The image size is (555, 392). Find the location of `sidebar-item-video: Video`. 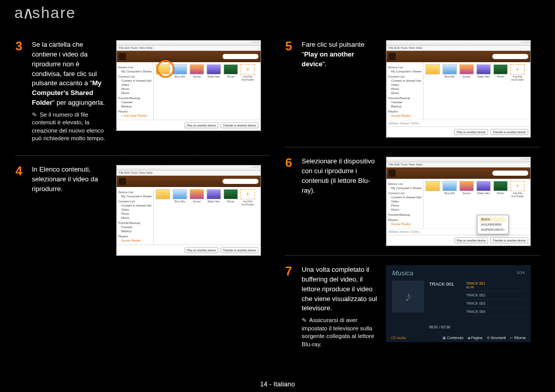

sidebar-item-video: Video is located at coordinates (135, 85).